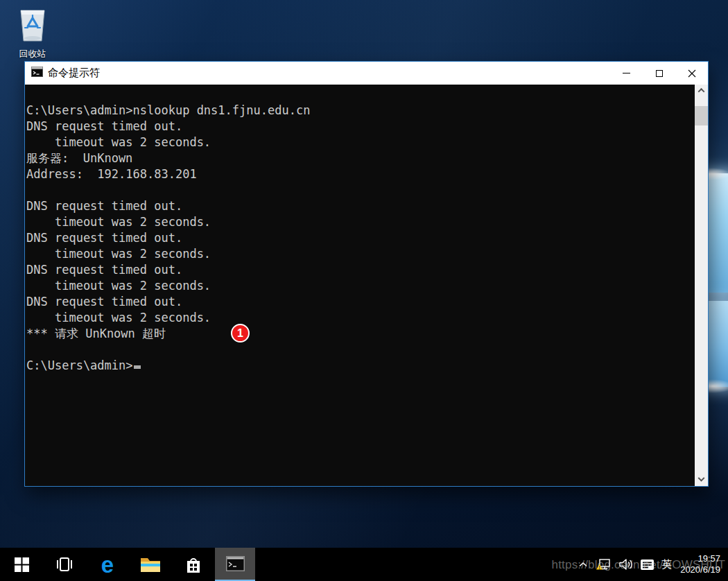 The image size is (728, 581). Describe the element at coordinates (702, 478) in the screenshot. I see `chevron-down-icon` at that location.